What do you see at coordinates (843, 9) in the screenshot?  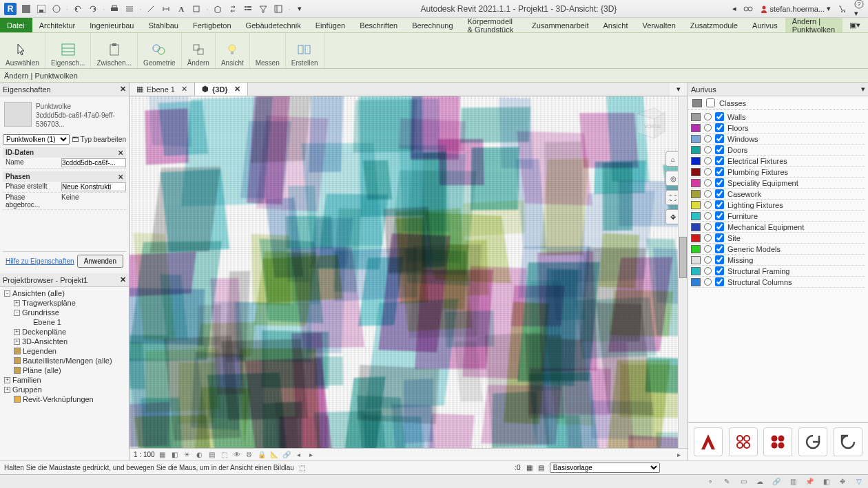 I see `cart-icon` at bounding box center [843, 9].